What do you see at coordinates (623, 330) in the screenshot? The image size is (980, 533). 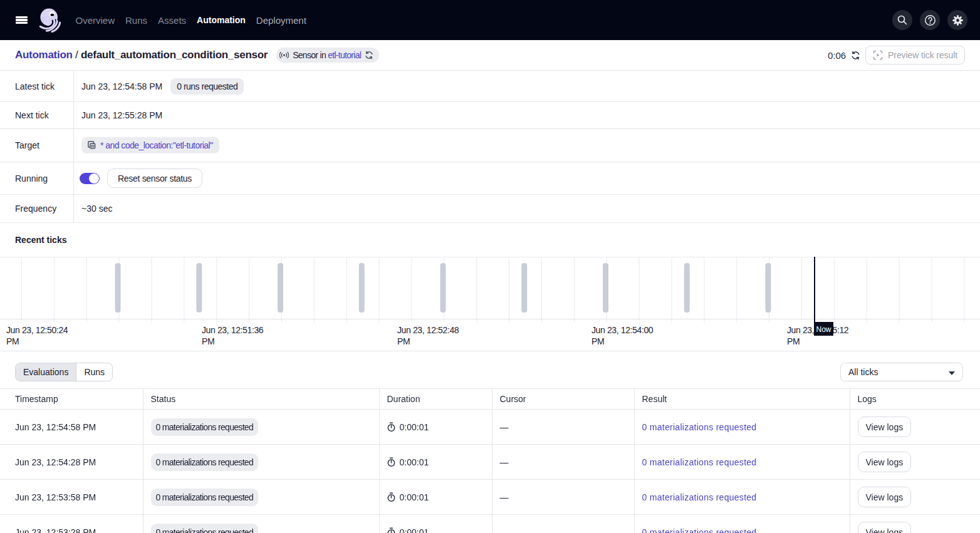 I see `svg-text: Jun 23, 12:54:00` at bounding box center [623, 330].